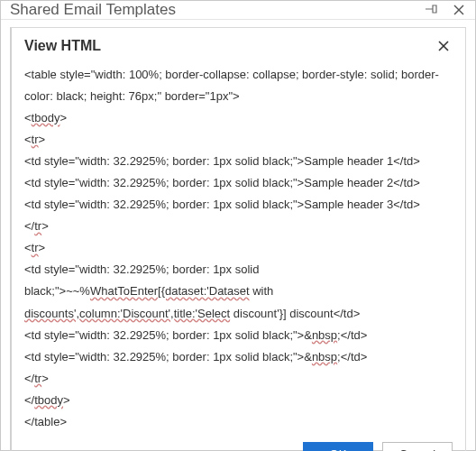 This screenshot has height=451, width=476. Describe the element at coordinates (216, 10) in the screenshot. I see `window-title: Shared Email Templates` at that location.